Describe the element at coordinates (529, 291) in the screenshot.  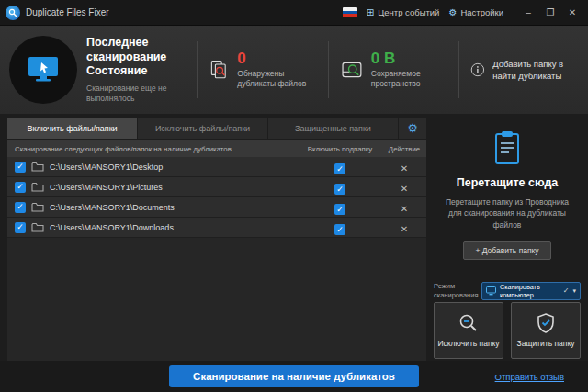
I see `scan-mode-value: Сканировать компьютер` at that location.